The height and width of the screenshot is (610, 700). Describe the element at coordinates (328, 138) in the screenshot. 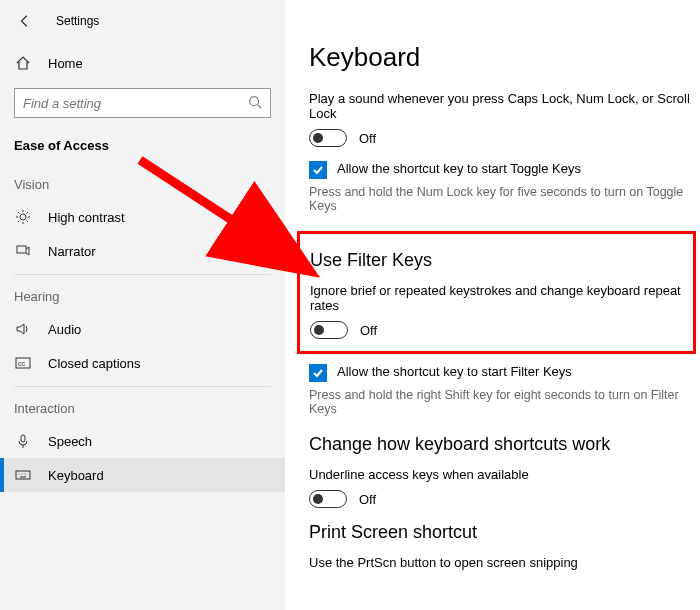

I see `caps-sound-toggle` at that location.